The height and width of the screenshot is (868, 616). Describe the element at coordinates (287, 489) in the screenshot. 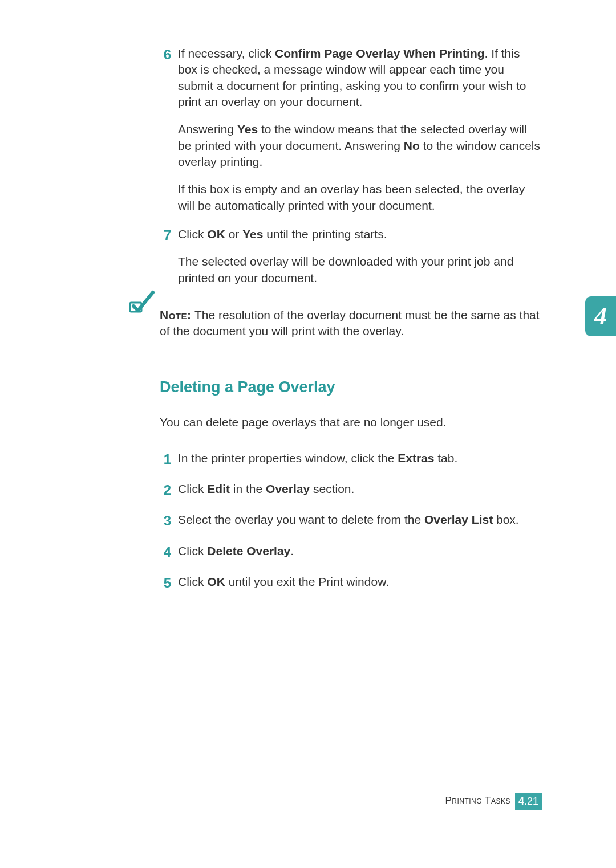

I see `bold-text: Overlay` at that location.